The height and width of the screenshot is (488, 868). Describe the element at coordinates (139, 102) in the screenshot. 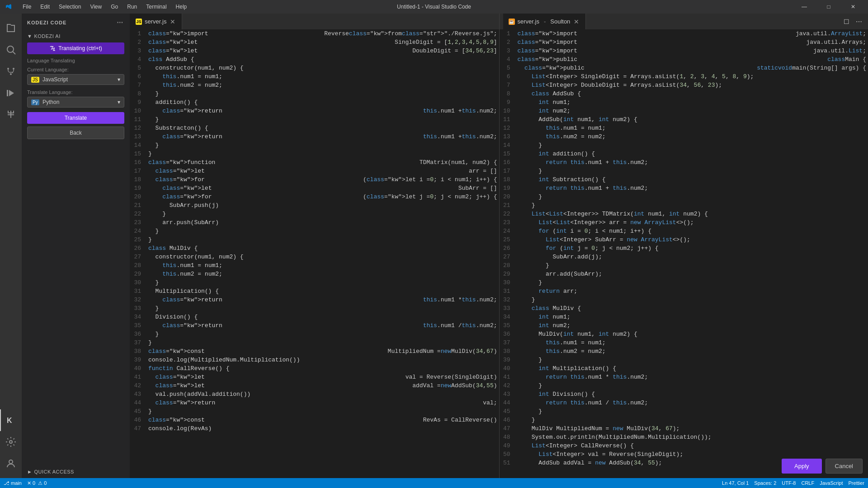

I see `line-number: 9` at that location.